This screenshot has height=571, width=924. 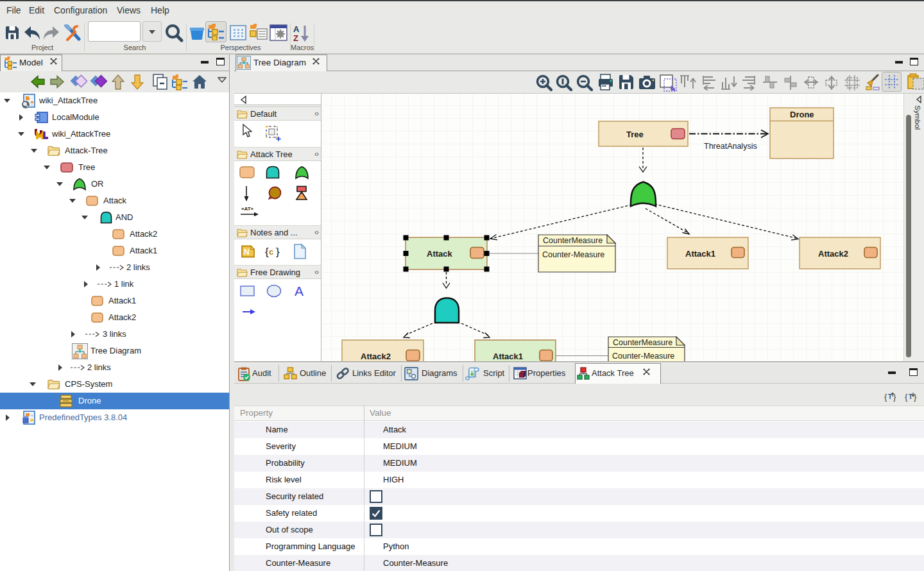 What do you see at coordinates (911, 396) in the screenshot?
I see `svg-text: T` at bounding box center [911, 396].